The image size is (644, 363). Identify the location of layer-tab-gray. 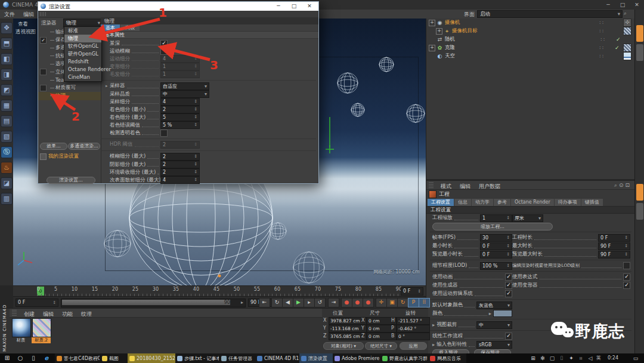
(640, 211).